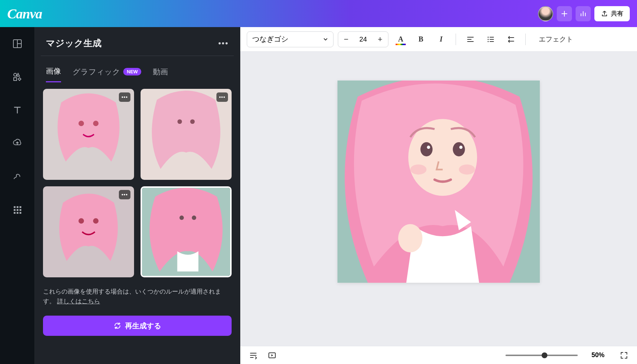 The image size is (637, 364). What do you see at coordinates (624, 355) in the screenshot?
I see `fullscreen-icon` at bounding box center [624, 355].